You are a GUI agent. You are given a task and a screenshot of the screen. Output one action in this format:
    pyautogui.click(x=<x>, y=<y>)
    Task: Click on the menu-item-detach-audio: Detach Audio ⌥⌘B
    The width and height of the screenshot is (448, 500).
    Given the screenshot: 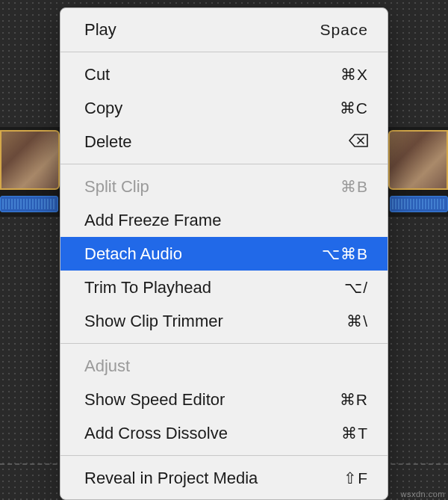 What is the action you would take?
    pyautogui.click(x=224, y=254)
    